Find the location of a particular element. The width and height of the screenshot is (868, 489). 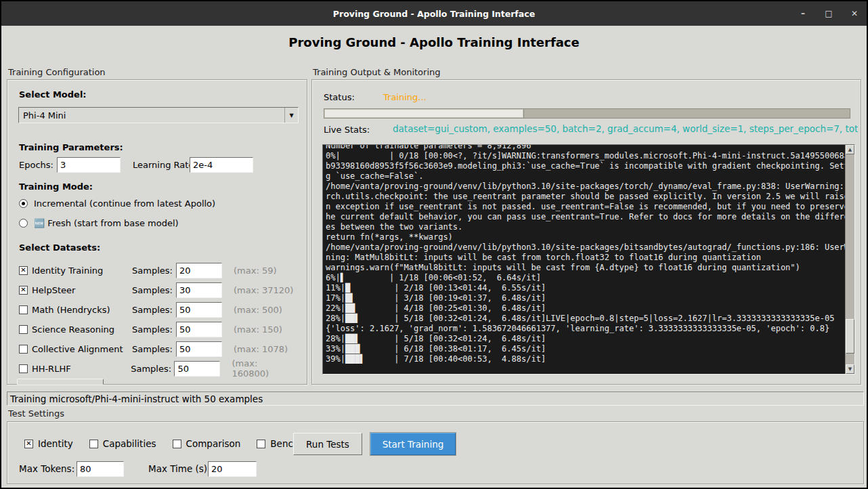

monitor-frame-label: Training Output & Monitoring is located at coordinates (376, 72).